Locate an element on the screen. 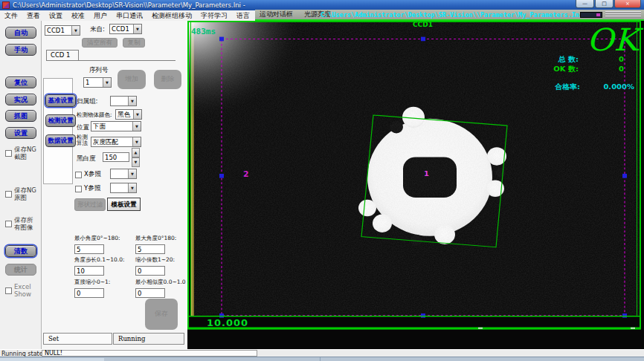 This screenshot has width=644, height=361. minimize-button: — is located at coordinates (585, 4).